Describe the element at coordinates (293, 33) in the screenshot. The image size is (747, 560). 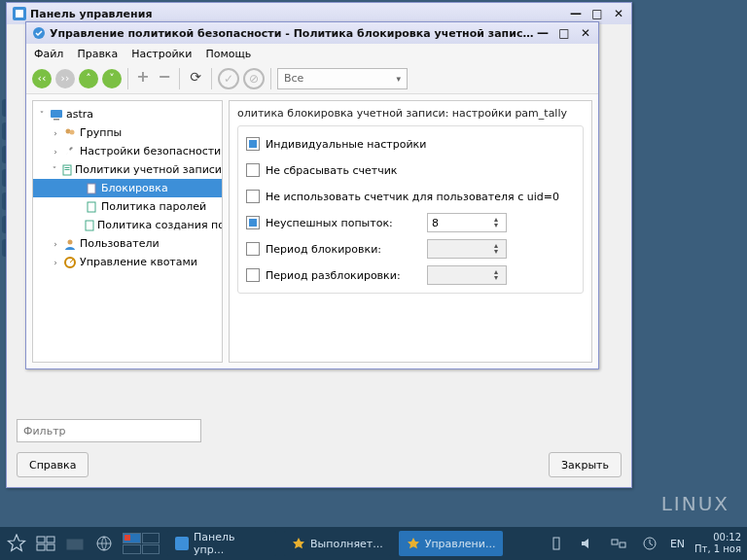
I see `sec-title: Управление политикой безопасности - Поли…` at that location.